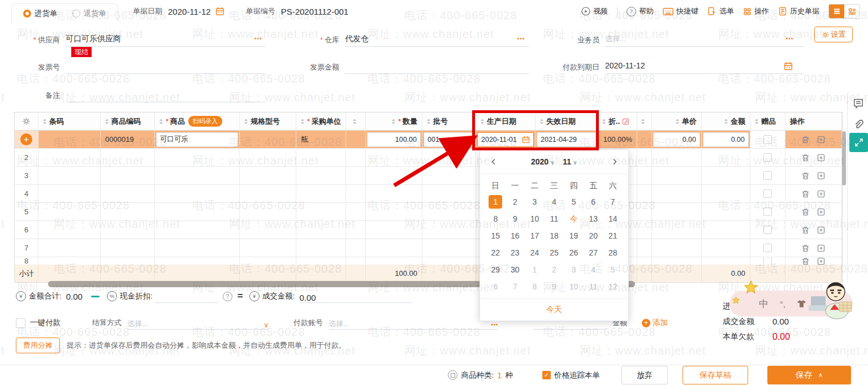 This screenshot has width=868, height=385. I want to click on hotkeys-button: 快捷键, so click(681, 11).